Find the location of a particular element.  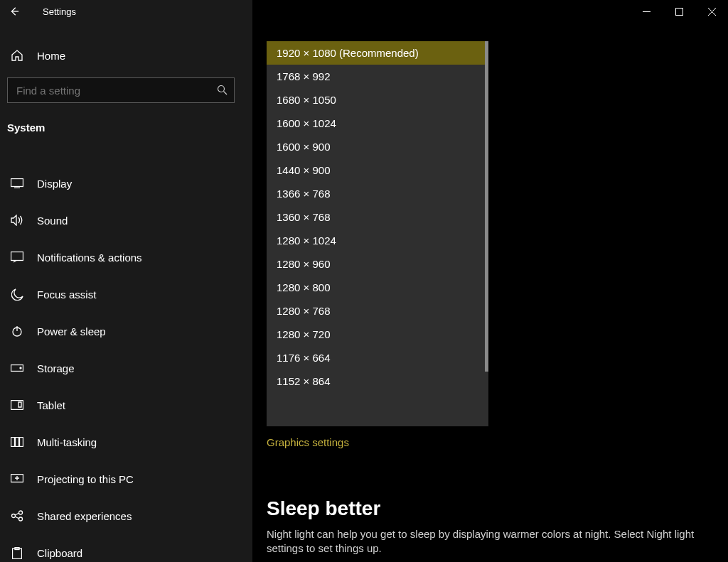

sidebar-item-label: Multi-tasking is located at coordinates (67, 442).